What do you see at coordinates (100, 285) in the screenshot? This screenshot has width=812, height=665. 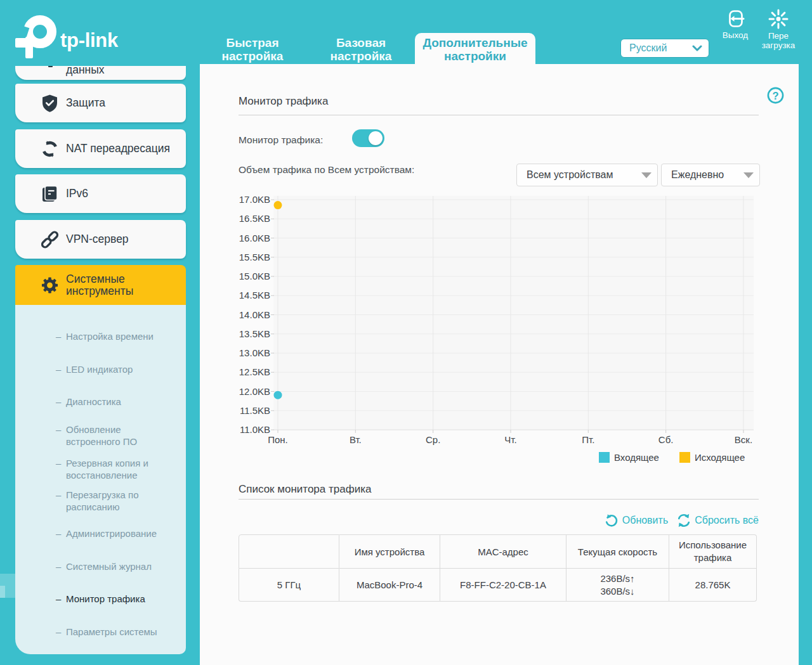 I see `sidebar-item-system-tools: Системные инструменты` at bounding box center [100, 285].